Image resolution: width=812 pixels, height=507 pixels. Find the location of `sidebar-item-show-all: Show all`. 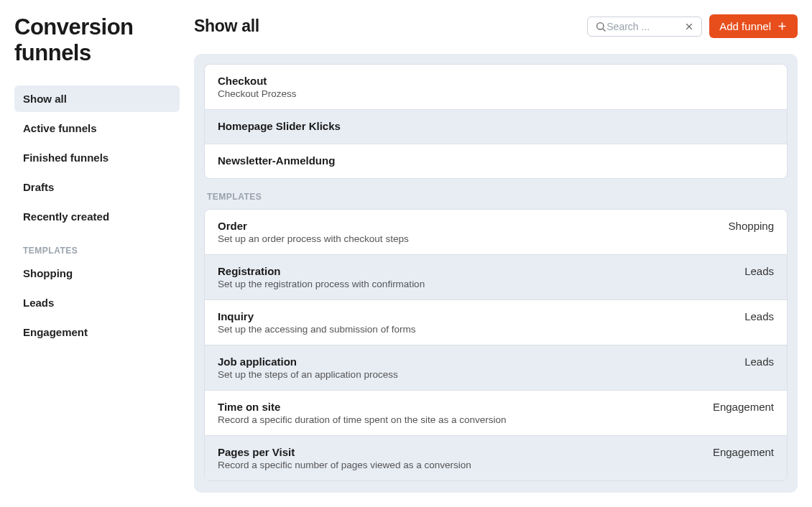

sidebar-item-show-all: Show all is located at coordinates (97, 99).